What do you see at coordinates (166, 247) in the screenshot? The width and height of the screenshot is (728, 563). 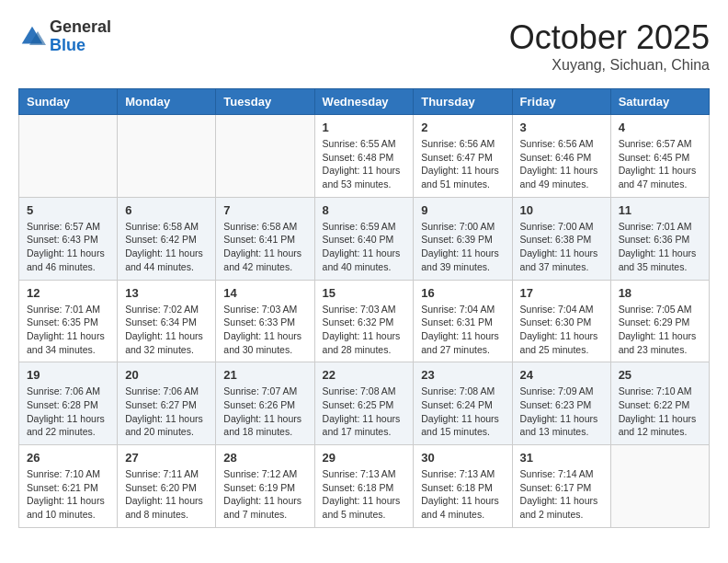 I see `day-info: Sunrise: 6:58 AM Sunset: 6:42 PM Dayligh…` at bounding box center [166, 247].